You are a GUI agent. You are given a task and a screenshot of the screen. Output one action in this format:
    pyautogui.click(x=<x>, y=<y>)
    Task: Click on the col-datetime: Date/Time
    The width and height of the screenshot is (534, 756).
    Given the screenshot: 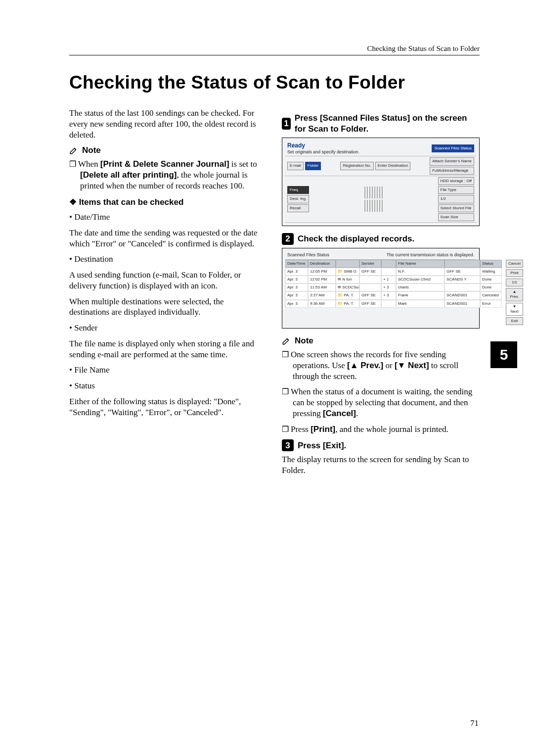 What is the action you would take?
    pyautogui.click(x=297, y=264)
    